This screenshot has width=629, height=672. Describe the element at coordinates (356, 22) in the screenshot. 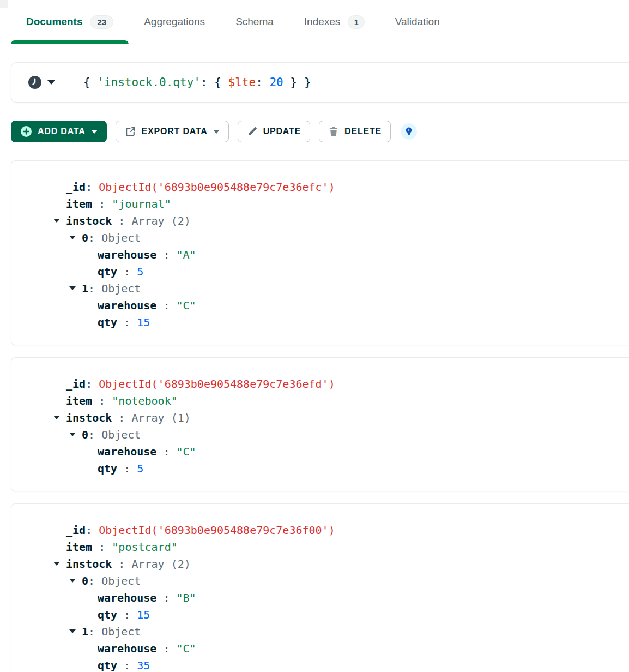

I see `indexes-count-badge: 1` at that location.